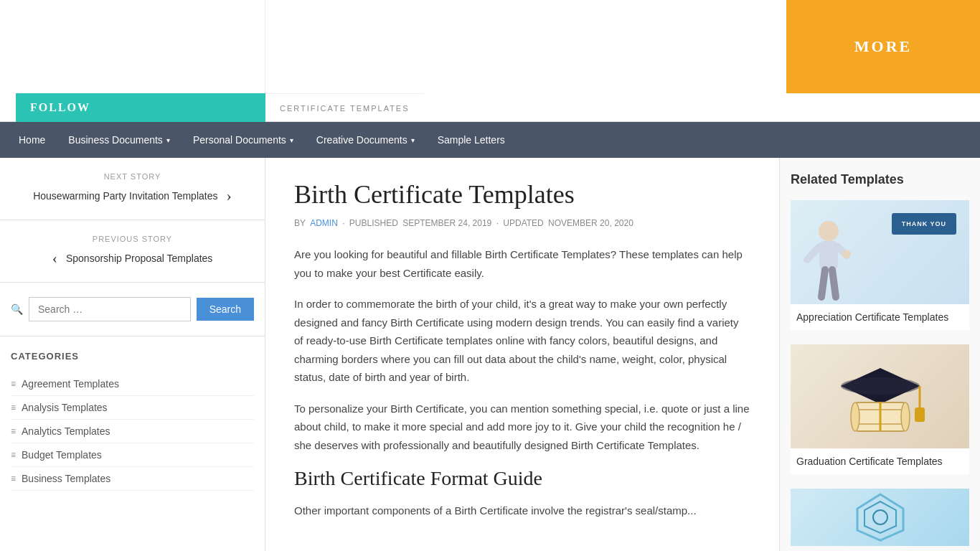  What do you see at coordinates (225, 309) in the screenshot?
I see `search-button: Search` at bounding box center [225, 309].